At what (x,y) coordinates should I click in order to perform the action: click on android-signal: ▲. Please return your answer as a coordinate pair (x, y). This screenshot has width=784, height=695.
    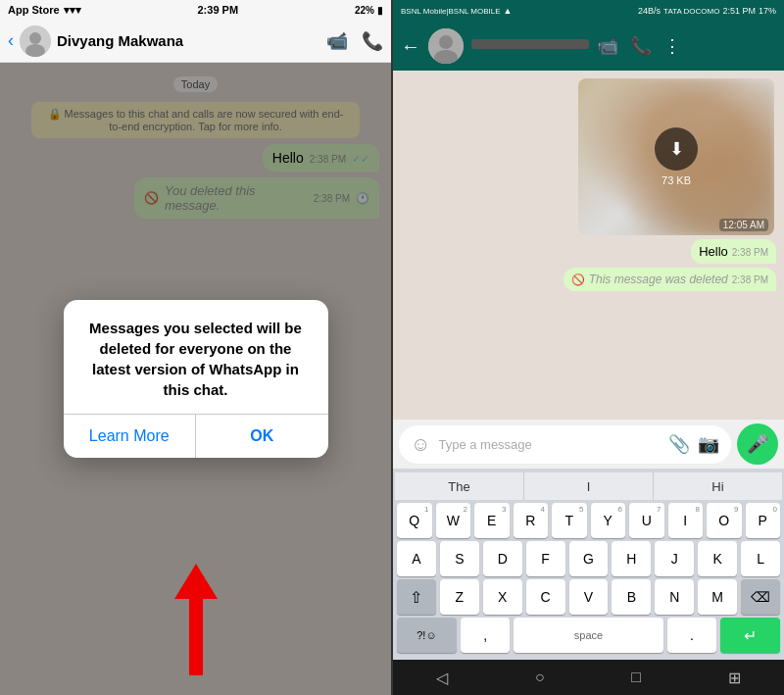
    Looking at the image, I should click on (508, 11).